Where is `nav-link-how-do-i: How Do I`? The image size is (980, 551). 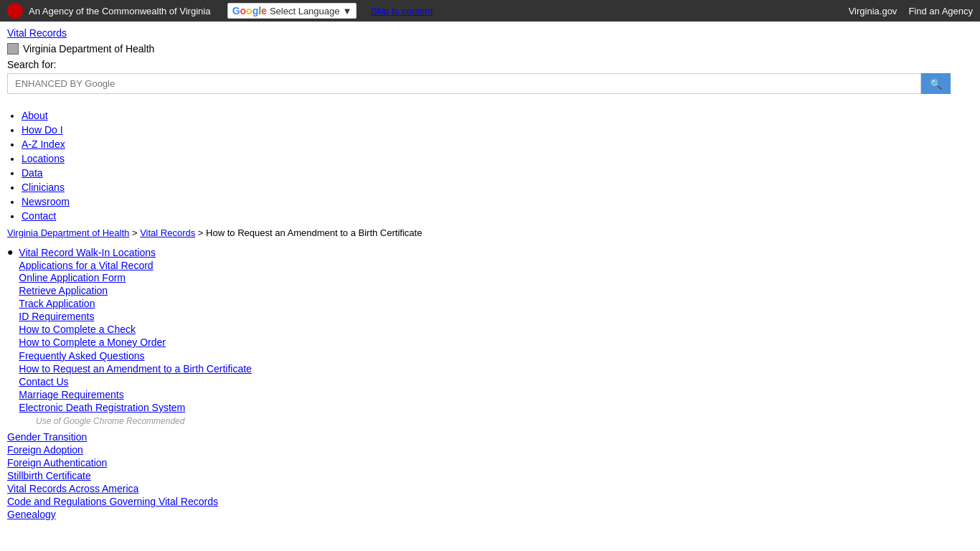 nav-link-how-do-i: How Do I is located at coordinates (42, 130).